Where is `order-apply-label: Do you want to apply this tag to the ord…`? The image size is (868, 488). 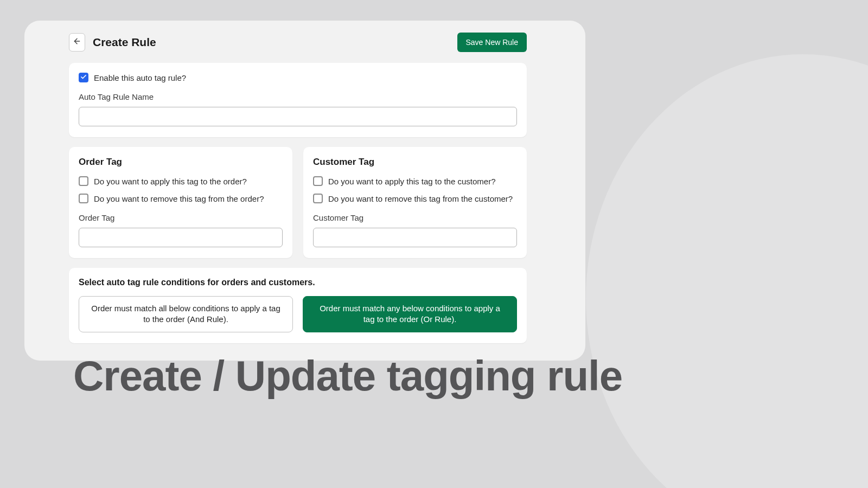 order-apply-label: Do you want to apply this tag to the ord… is located at coordinates (170, 181).